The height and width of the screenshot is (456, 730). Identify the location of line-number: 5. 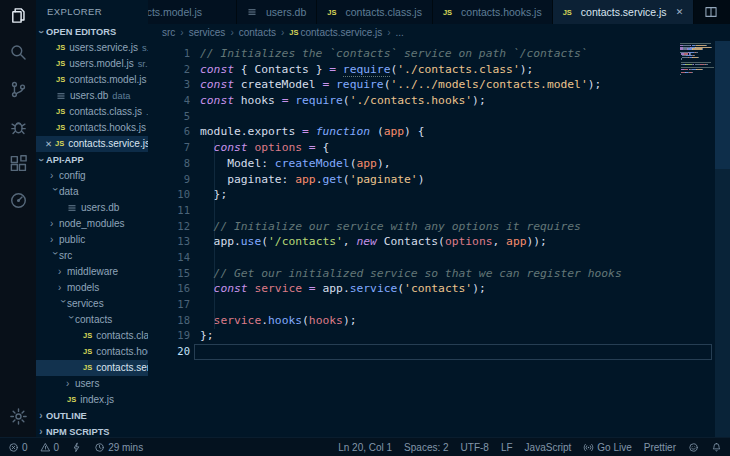
(174, 117).